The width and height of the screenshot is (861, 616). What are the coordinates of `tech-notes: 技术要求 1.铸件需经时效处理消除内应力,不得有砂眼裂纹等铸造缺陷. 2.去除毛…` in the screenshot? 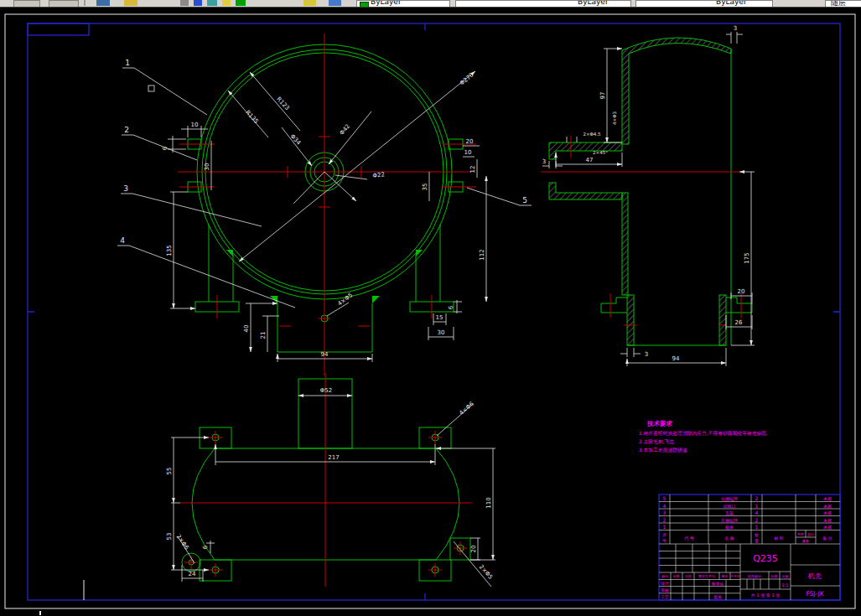 It's located at (703, 437).